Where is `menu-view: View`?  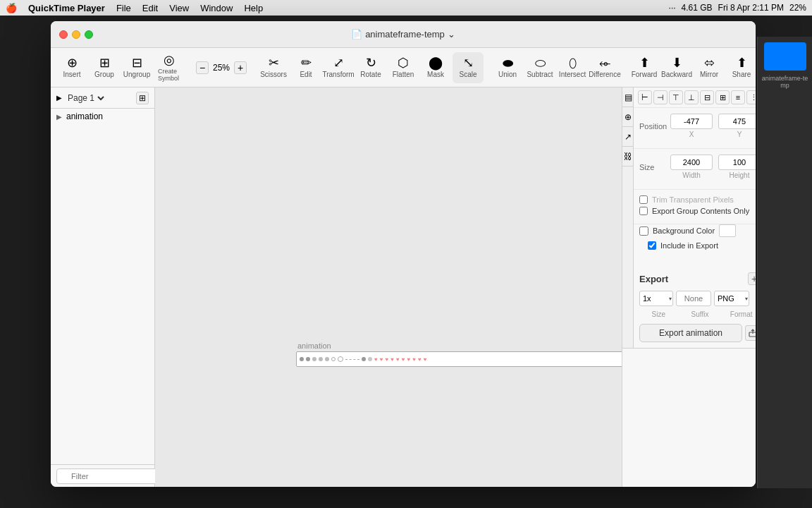
menu-view: View is located at coordinates (179, 8).